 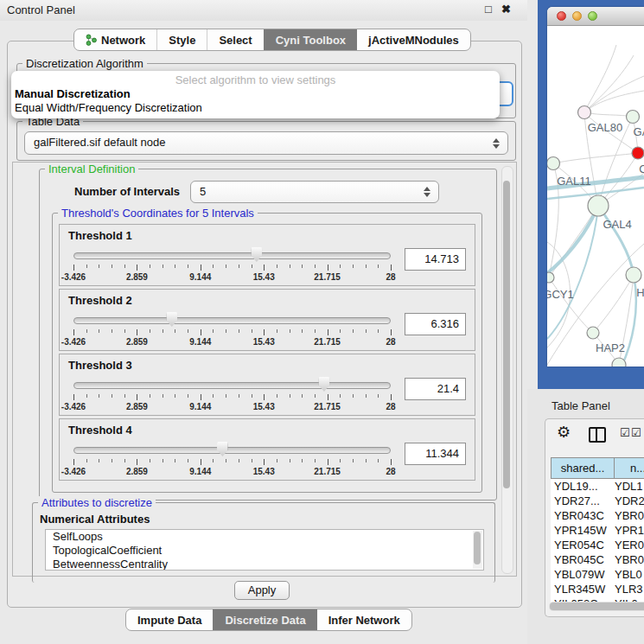 What do you see at coordinates (583, 469) in the screenshot?
I see `table-column-header: shared...` at bounding box center [583, 469].